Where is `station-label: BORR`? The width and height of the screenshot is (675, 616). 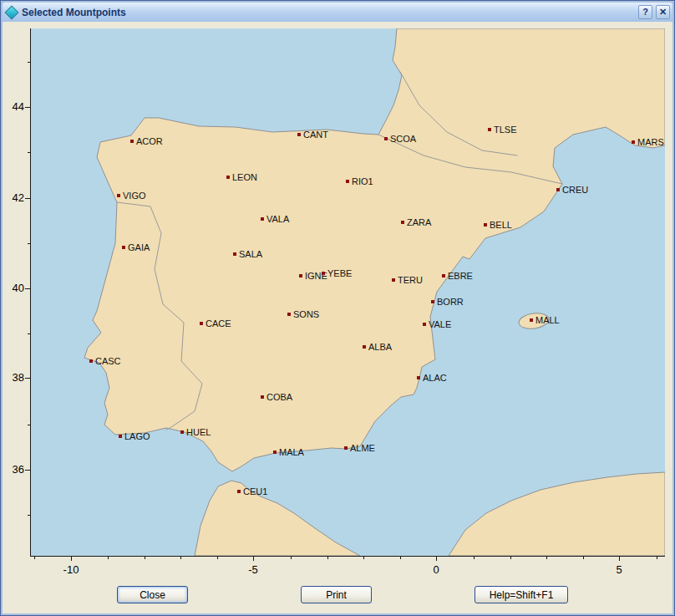
station-label: BORR is located at coordinates (450, 302).